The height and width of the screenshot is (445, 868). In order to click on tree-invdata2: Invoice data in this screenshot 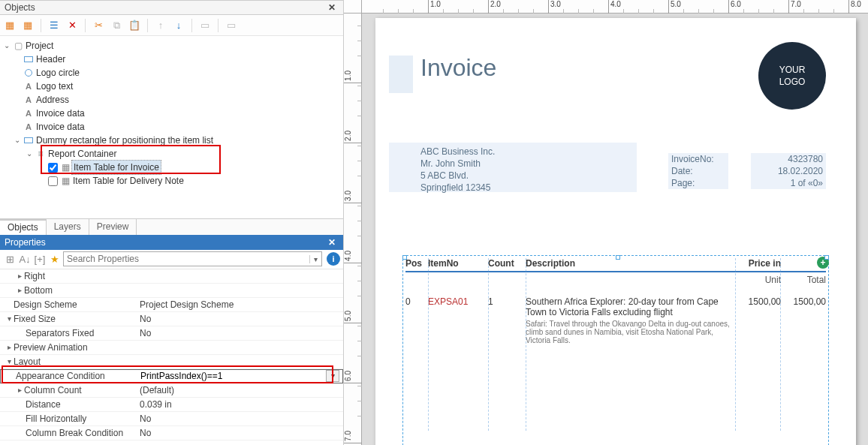, I will do `click(60, 127)`.